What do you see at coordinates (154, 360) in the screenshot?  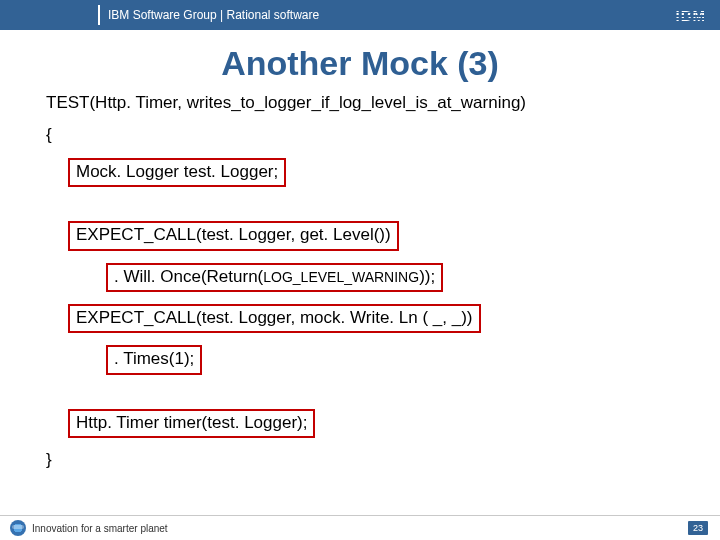 I see `boxed-times: . Times(1);` at bounding box center [154, 360].